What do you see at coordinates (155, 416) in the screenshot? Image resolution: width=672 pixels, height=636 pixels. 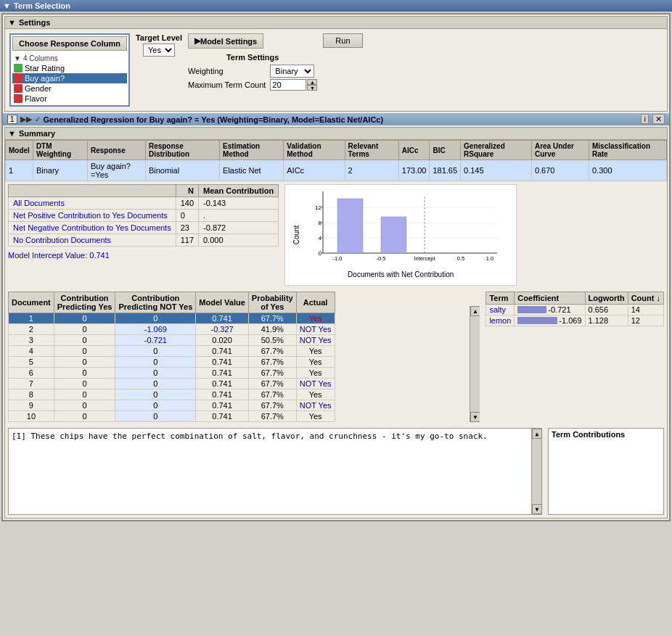 I see `doc-cell-cn-10: 0` at bounding box center [155, 416].